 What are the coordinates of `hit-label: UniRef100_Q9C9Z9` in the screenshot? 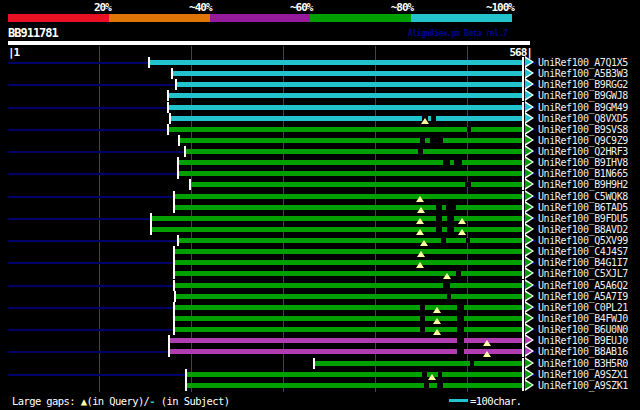 It's located at (583, 140).